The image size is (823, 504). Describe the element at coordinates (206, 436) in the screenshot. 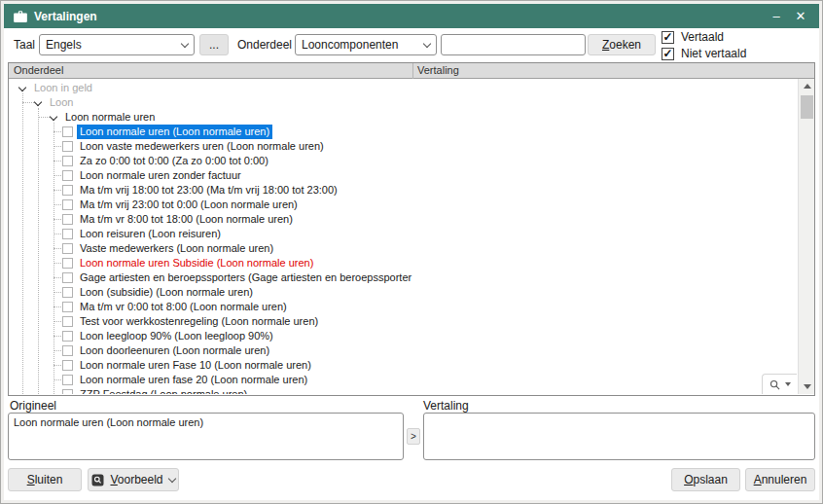

I see `original-textarea: Loon normale uren (Loon normale uren)` at that location.